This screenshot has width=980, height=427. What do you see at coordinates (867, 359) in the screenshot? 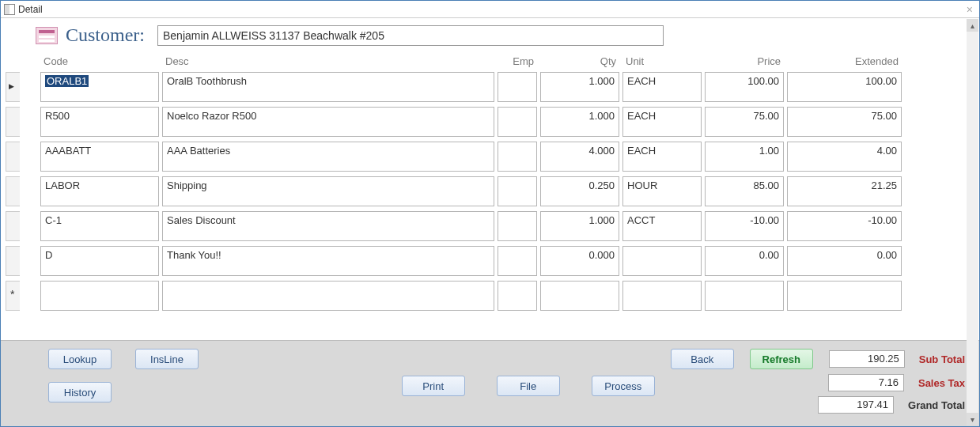
I see `subtotal-value: 190.25` at bounding box center [867, 359].